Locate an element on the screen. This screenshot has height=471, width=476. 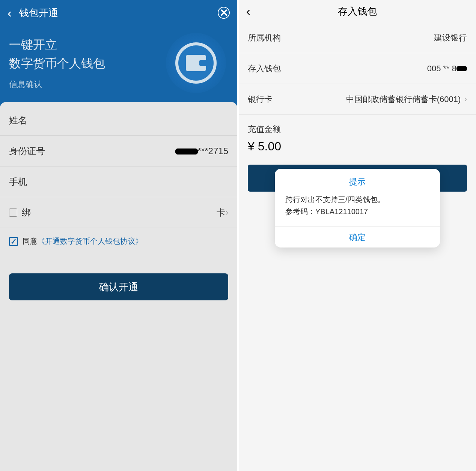
bind-card-row: 绑 卡 › is located at coordinates (119, 213).